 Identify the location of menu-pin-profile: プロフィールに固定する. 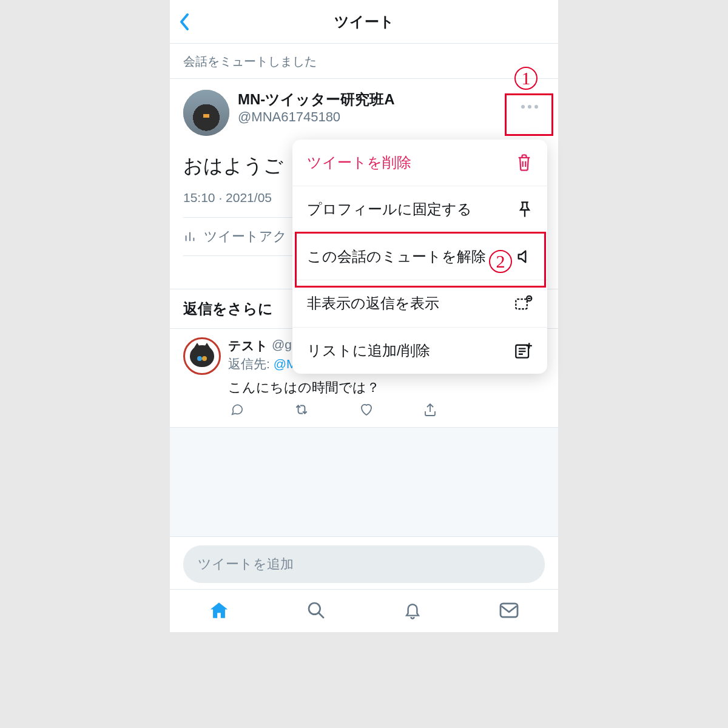
(420, 210).